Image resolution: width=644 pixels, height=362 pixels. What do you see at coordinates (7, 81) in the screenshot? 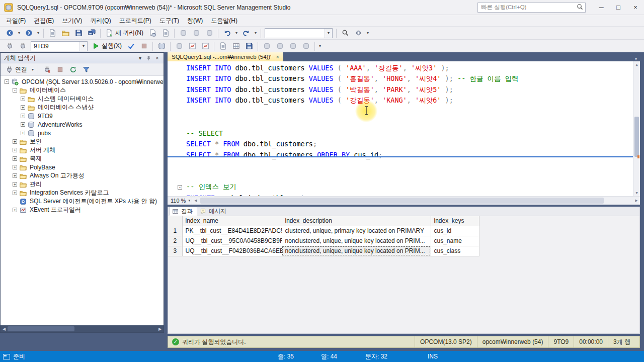
I see `tree-expander-icon: -` at bounding box center [7, 81].